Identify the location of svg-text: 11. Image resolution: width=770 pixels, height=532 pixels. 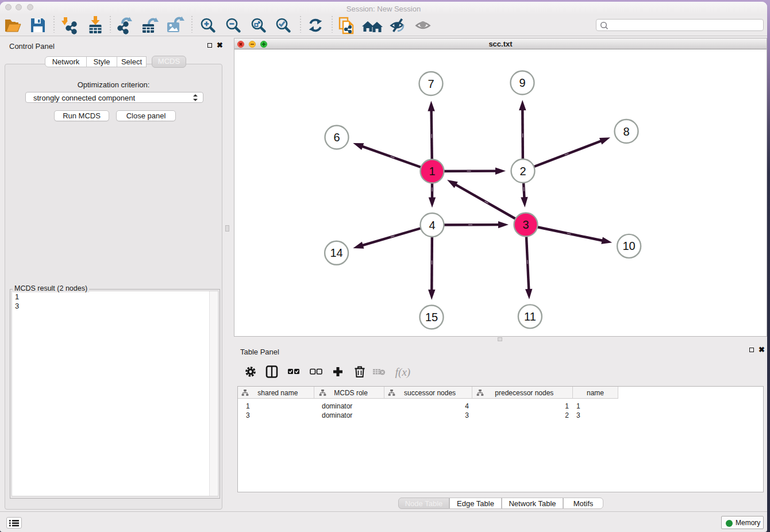
(530, 317).